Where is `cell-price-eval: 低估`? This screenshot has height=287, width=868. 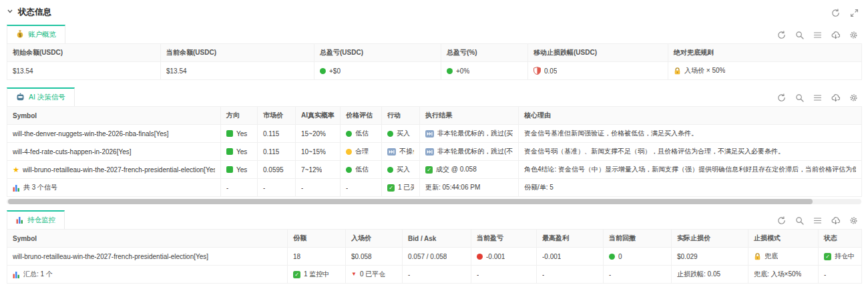
cell-price-eval: 低估 is located at coordinates (361, 170).